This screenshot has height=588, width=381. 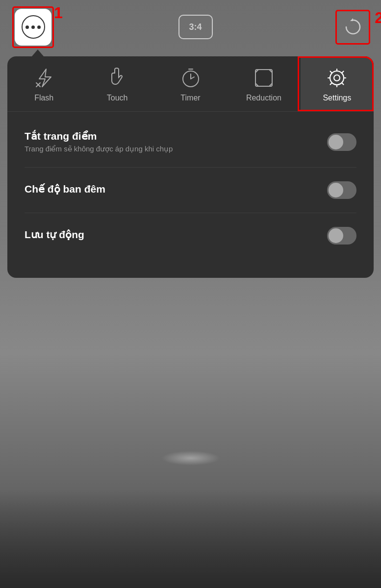 What do you see at coordinates (353, 27) in the screenshot?
I see `rotate-button-container: 2` at bounding box center [353, 27].